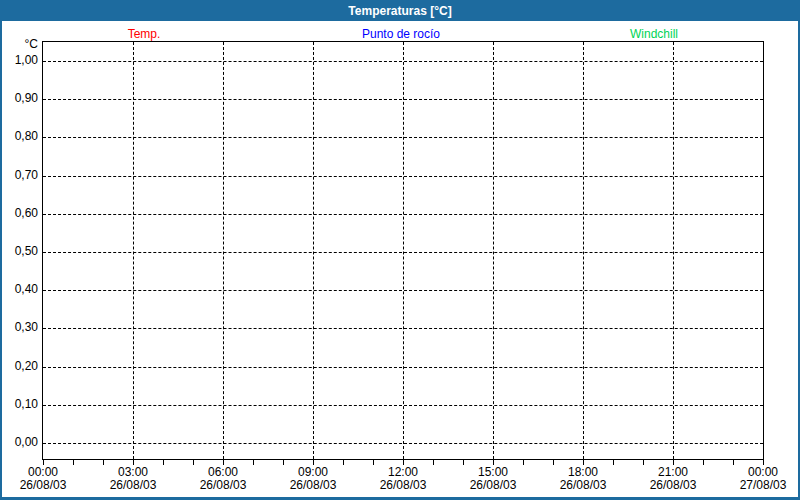  I want to click on x-axis-time-label: 21:00, so click(673, 472).